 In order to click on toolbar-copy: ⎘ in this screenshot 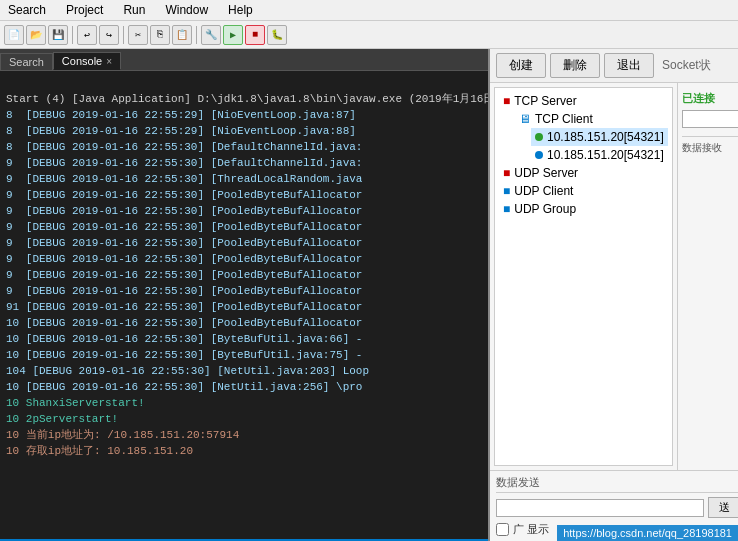, I will do `click(160, 35)`.